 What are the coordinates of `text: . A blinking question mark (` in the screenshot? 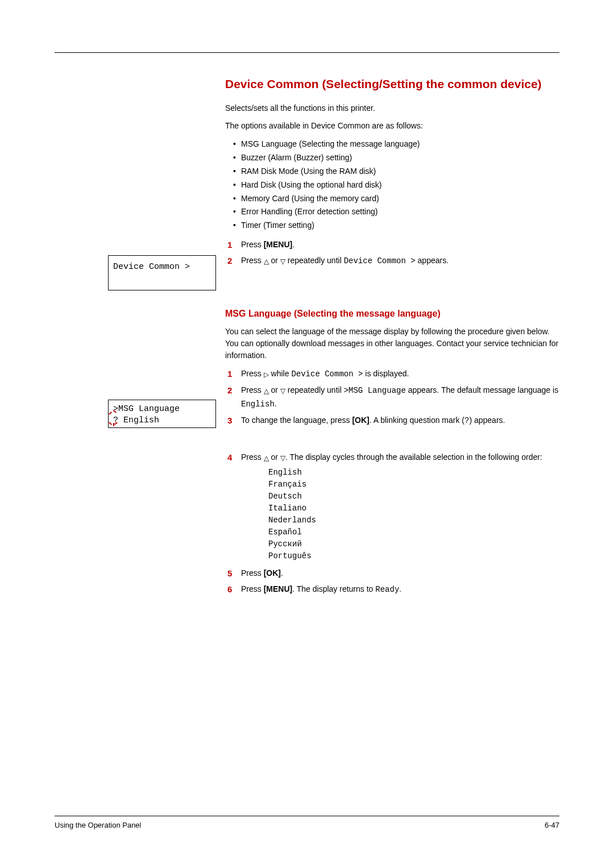 It's located at (417, 420).